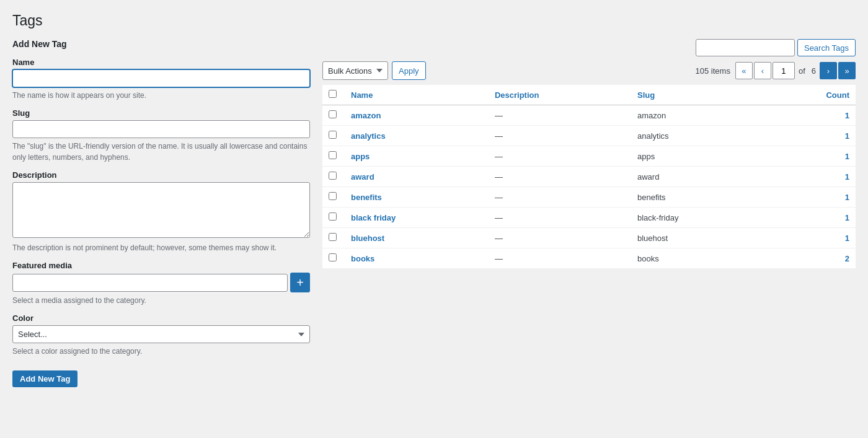 The height and width of the screenshot is (438, 868). Describe the element at coordinates (45, 379) in the screenshot. I see `add-new-tag-button: Add New Tag` at that location.